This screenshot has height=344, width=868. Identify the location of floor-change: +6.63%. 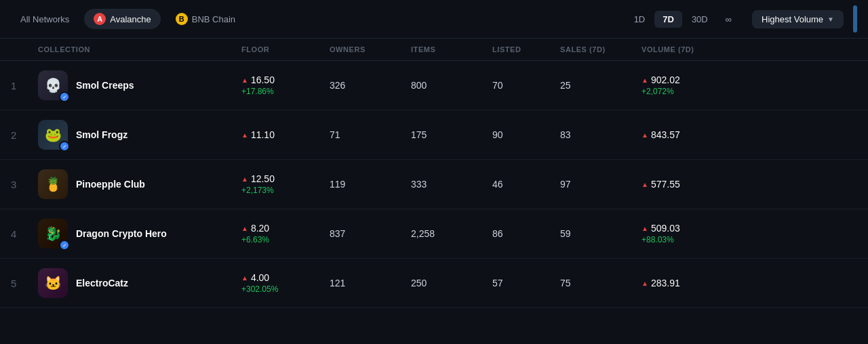
(285, 240).